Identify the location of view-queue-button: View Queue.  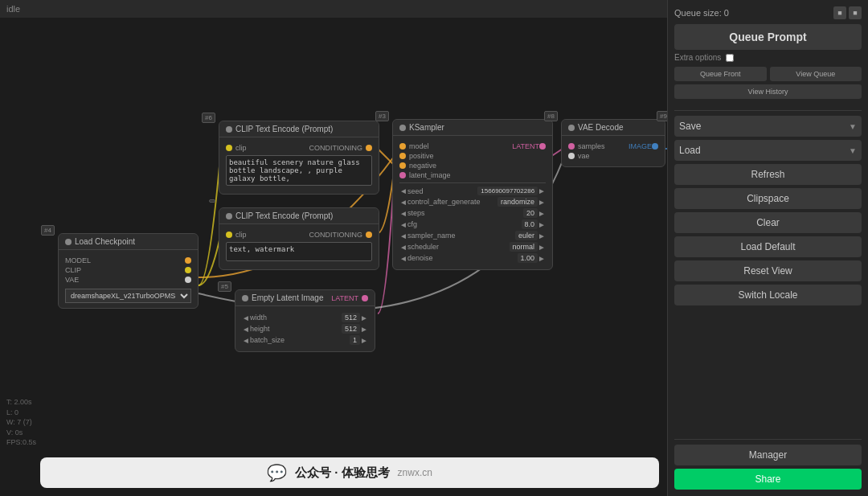
(817, 74).